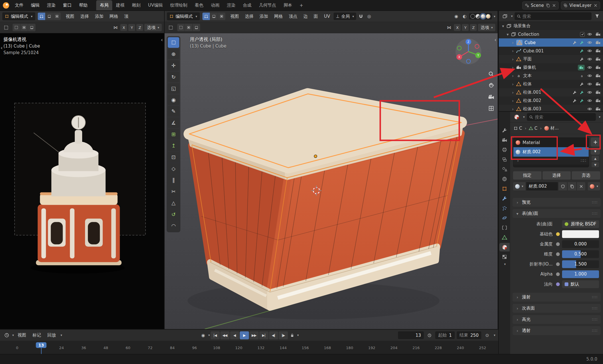 The height and width of the screenshot is (364, 603). What do you see at coordinates (247, 5) in the screenshot?
I see `workspace-tab-compositing: 合成` at bounding box center [247, 5].